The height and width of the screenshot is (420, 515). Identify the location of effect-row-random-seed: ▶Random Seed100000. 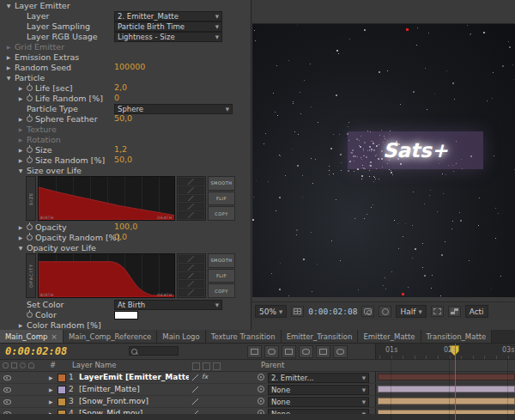
(125, 67).